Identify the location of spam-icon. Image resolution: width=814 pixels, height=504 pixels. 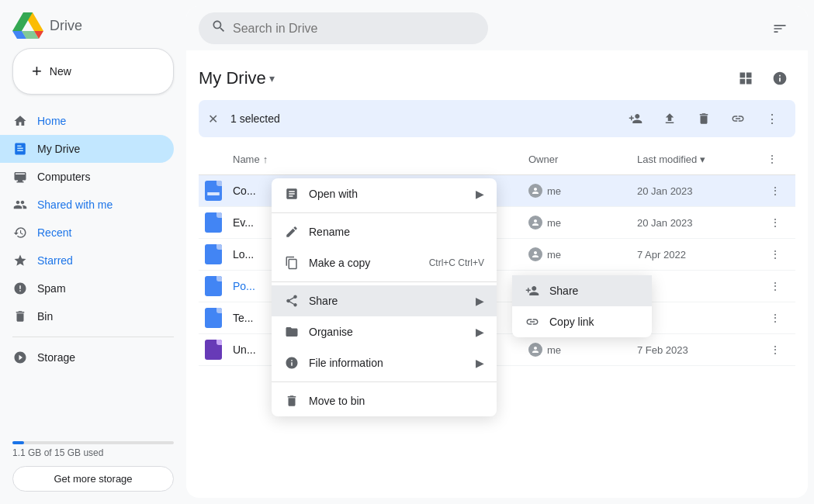
(20, 288).